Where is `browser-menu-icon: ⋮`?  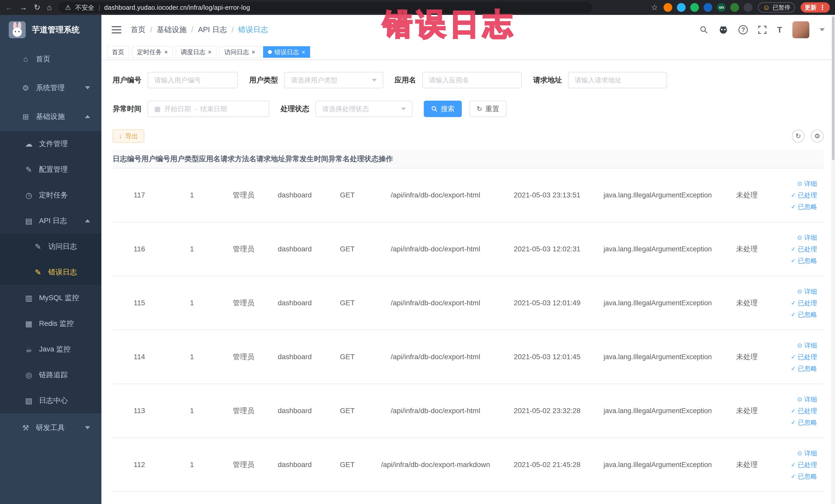 browser-menu-icon: ⋮ is located at coordinates (822, 7).